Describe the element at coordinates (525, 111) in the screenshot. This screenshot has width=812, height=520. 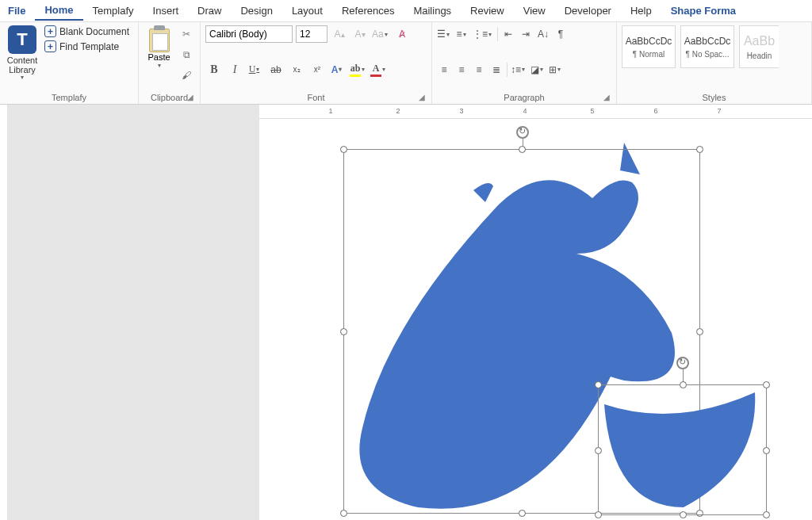
I see `ruler-mark: 4` at that location.